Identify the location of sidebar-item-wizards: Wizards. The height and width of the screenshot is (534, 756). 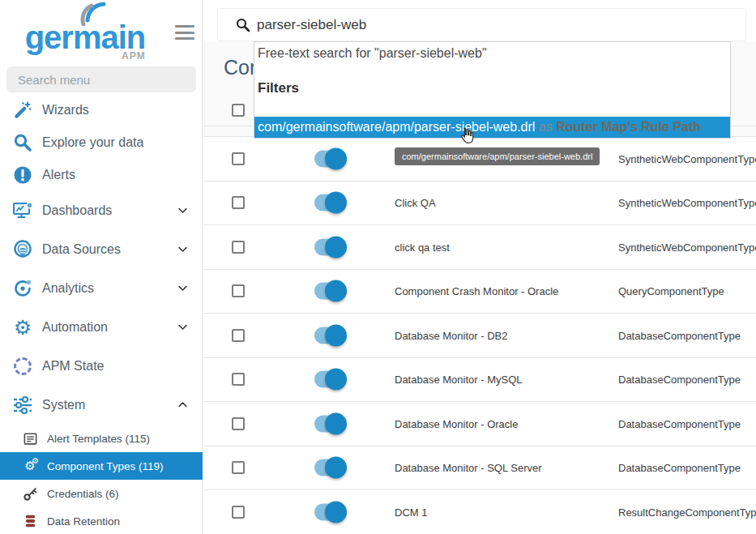
(101, 110).